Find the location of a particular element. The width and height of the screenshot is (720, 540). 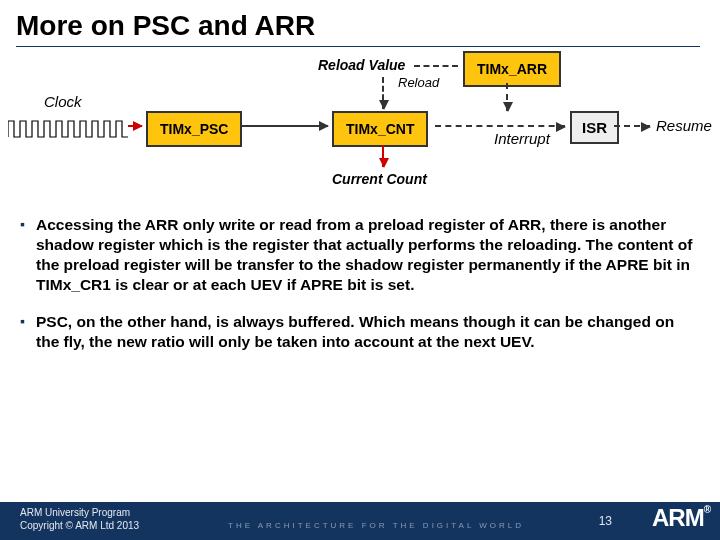

footer: ARM University Program Copyright © ARM L… is located at coordinates (360, 521).